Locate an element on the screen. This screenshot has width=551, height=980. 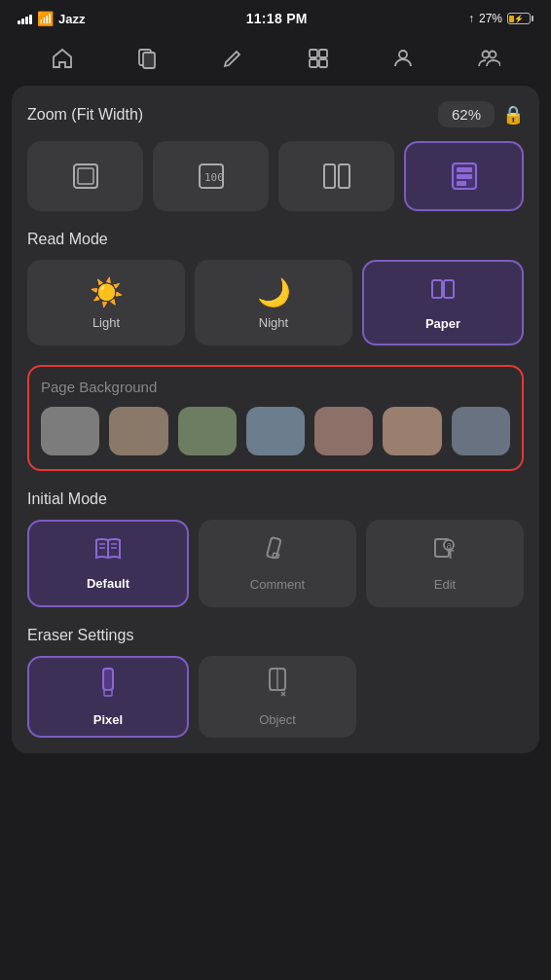
signal-icon is located at coordinates (25, 18).